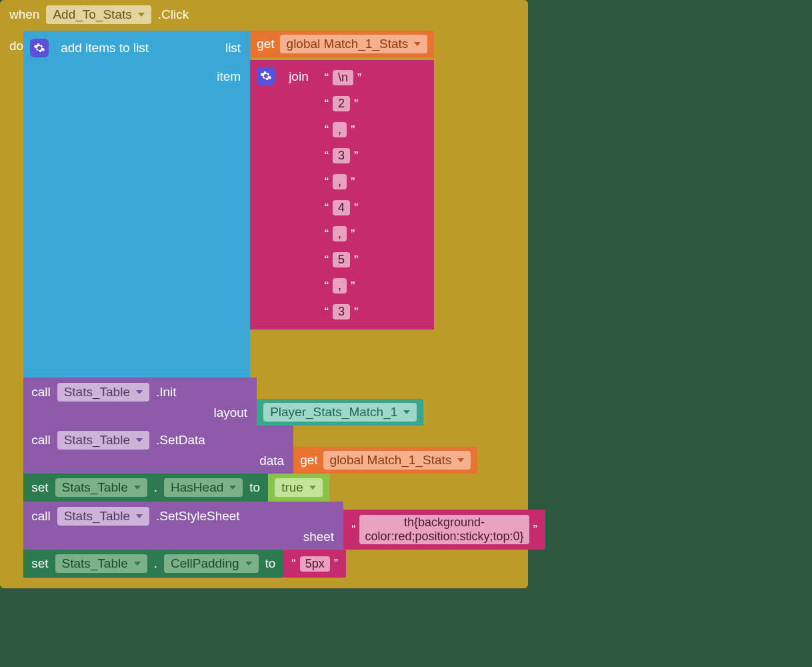  Describe the element at coordinates (284, 564) in the screenshot. I see `set-cellpadding-block: set Stats_Table . CellPadding to` at that location.